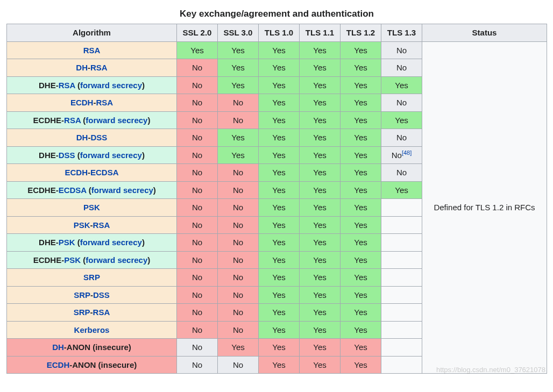 The width and height of the screenshot is (553, 392). Describe the element at coordinates (277, 51) in the screenshot. I see `table-row: RSAYesYesYesYesYesNoDefined for TLS 1.2 …` at that location.